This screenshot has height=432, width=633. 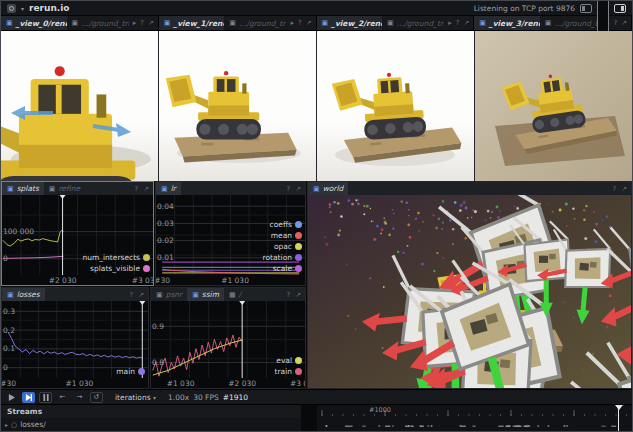 What do you see at coordinates (130, 372) in the screenshot?
I see `legend-item-main: main` at bounding box center [130, 372].